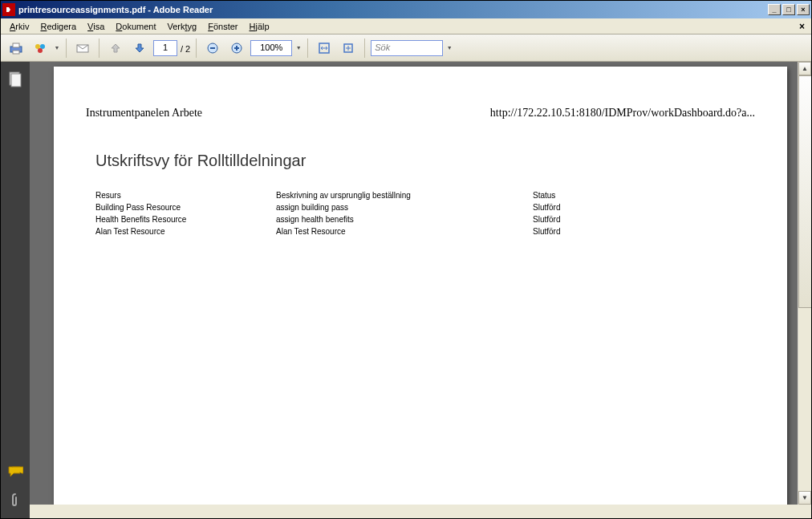 The image size is (812, 519). I want to click on print-button, so click(16, 48).